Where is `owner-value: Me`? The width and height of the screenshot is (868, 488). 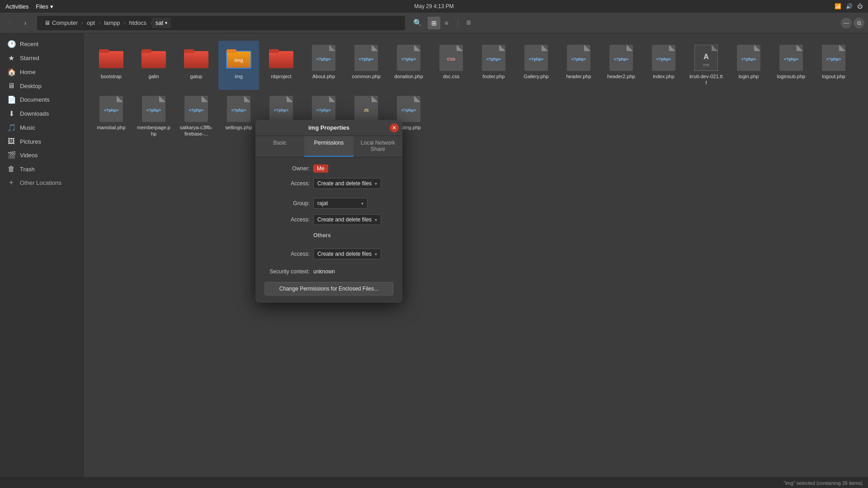 owner-value: Me is located at coordinates (321, 169).